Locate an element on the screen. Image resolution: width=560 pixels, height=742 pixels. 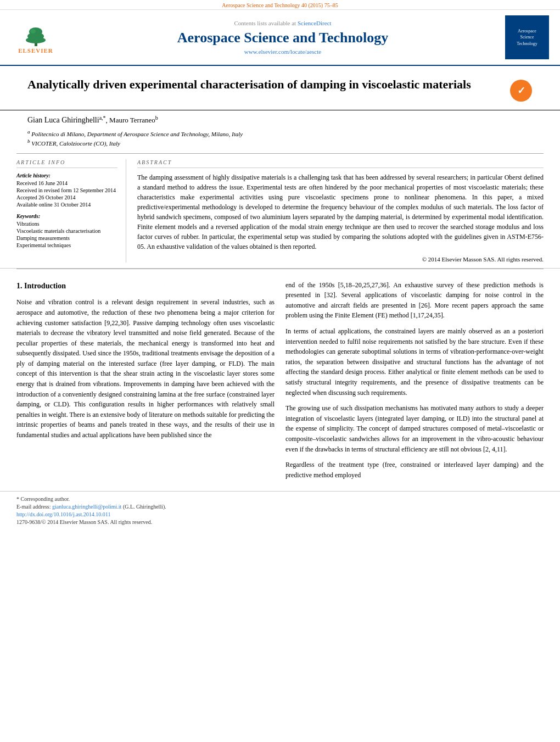
author1-superscript: a,* is located at coordinates (103, 118).